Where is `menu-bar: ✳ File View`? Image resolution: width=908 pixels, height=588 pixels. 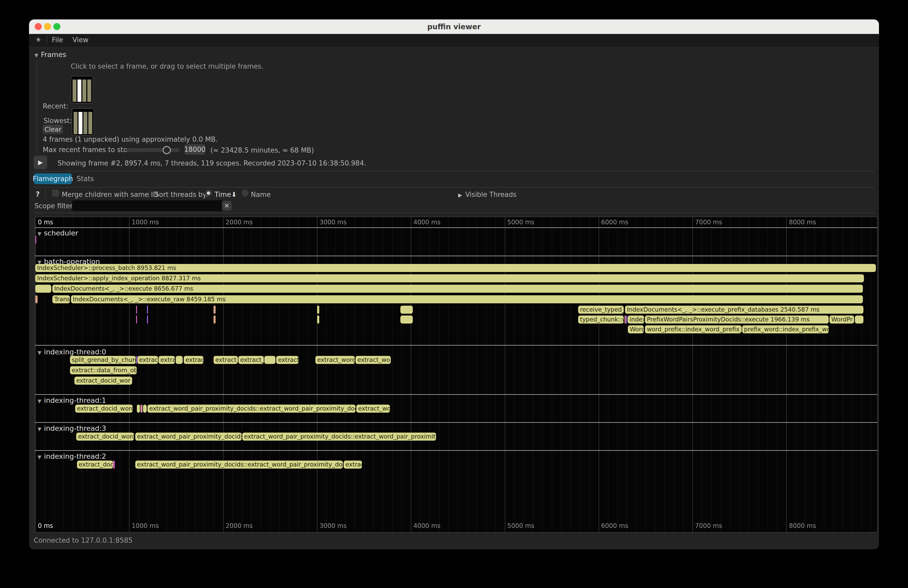
menu-bar: ✳ File View is located at coordinates (454, 40).